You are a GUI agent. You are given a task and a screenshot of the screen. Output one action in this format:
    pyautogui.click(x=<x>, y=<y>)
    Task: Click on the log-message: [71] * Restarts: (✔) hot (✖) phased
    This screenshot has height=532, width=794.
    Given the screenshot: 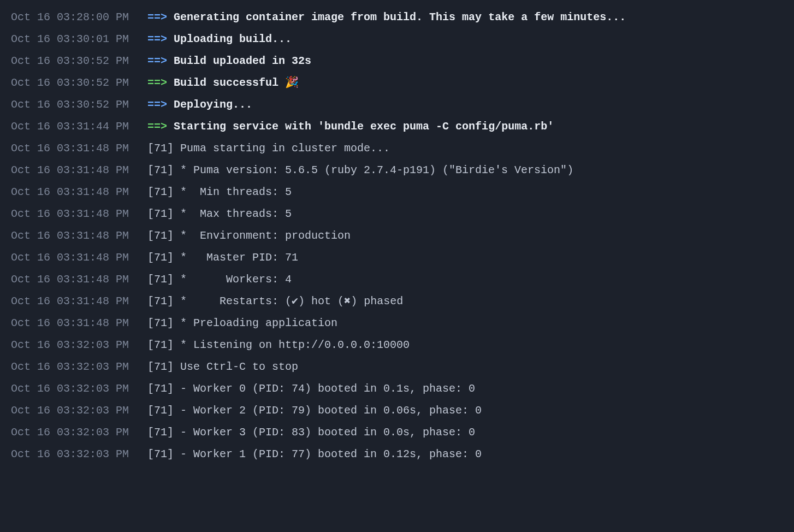 What is the action you would take?
    pyautogui.click(x=275, y=302)
    